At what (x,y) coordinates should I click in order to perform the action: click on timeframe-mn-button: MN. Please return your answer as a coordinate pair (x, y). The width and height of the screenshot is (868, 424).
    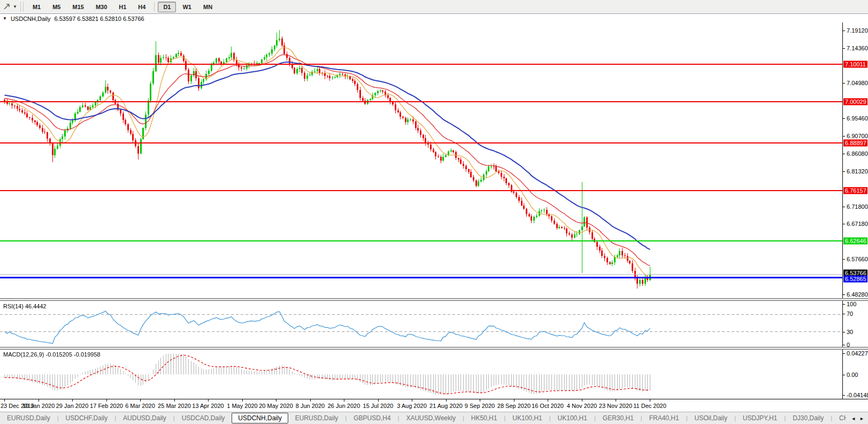
    Looking at the image, I should click on (208, 7).